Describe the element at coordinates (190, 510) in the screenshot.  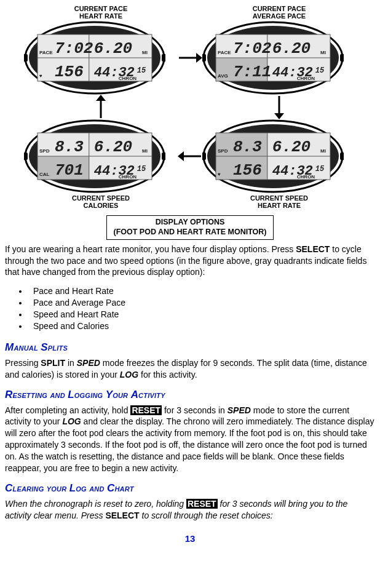
I see `clearing-paragraph: When the chronograph is reset to zero, h…` at that location.